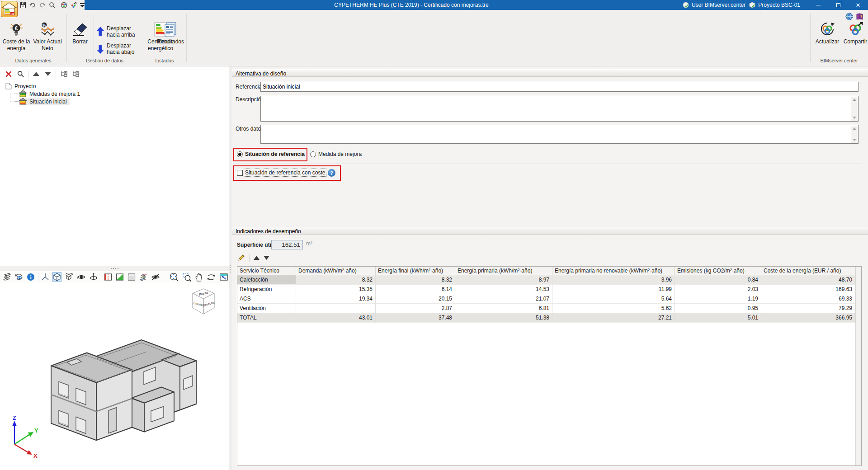 The height and width of the screenshot is (470, 868). I want to click on radio-on-icon, so click(240, 155).